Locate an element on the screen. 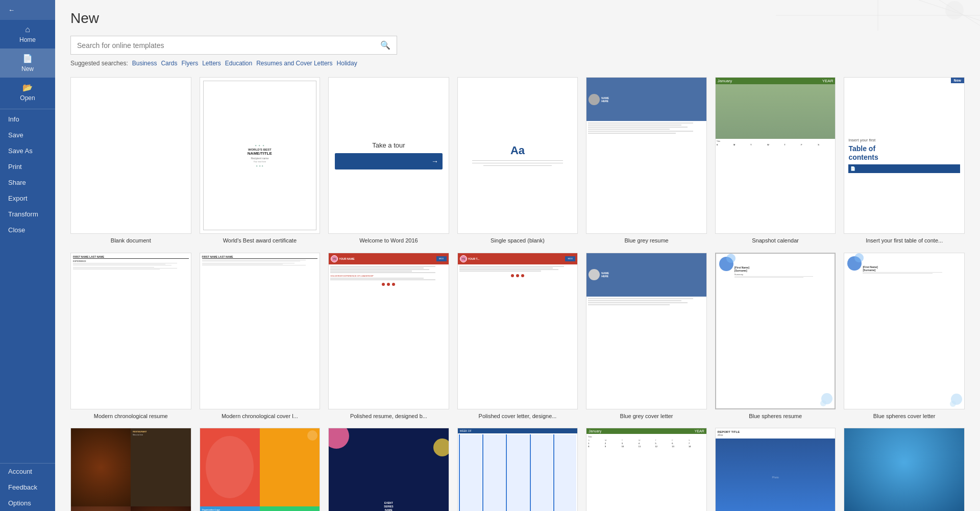 Image resolution: width=980 pixels, height=511 pixels. template-blank-label: Blank document is located at coordinates (131, 240).